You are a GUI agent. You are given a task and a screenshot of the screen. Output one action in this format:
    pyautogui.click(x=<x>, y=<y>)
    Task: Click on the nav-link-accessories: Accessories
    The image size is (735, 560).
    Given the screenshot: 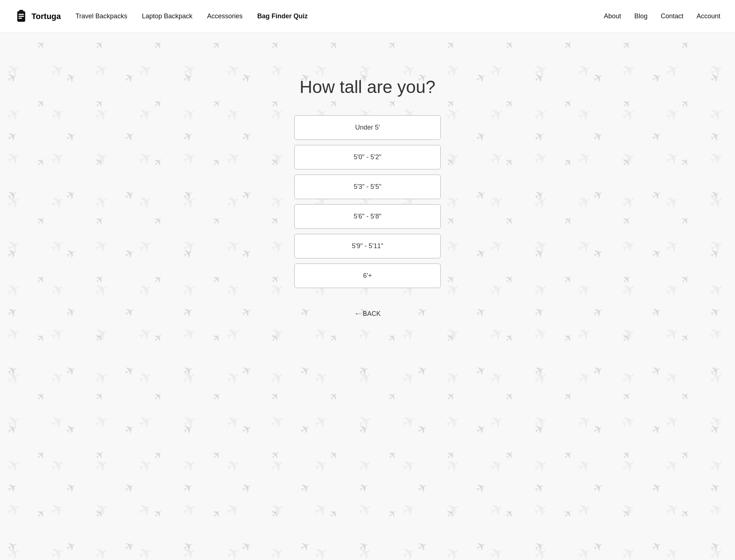 What is the action you would take?
    pyautogui.click(x=225, y=16)
    